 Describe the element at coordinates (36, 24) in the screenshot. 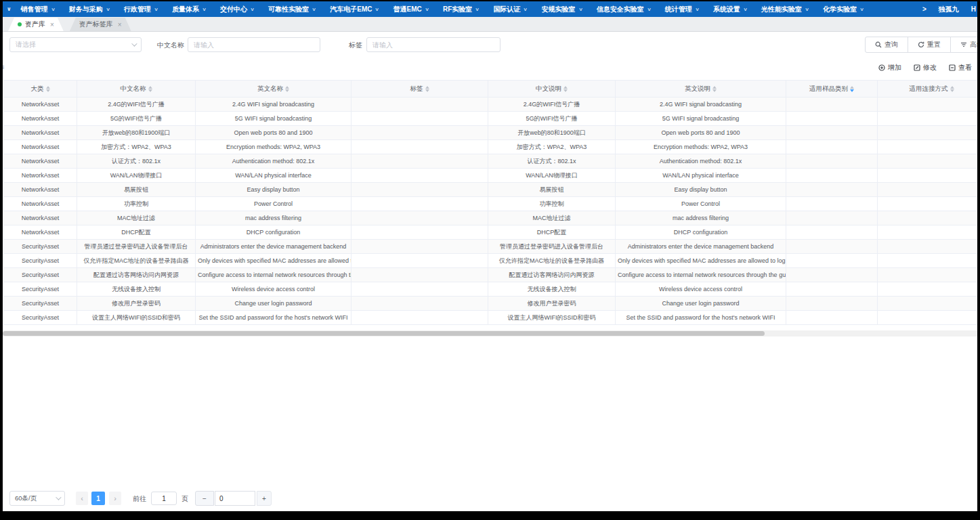

I see `tab: 资产库 ×` at that location.